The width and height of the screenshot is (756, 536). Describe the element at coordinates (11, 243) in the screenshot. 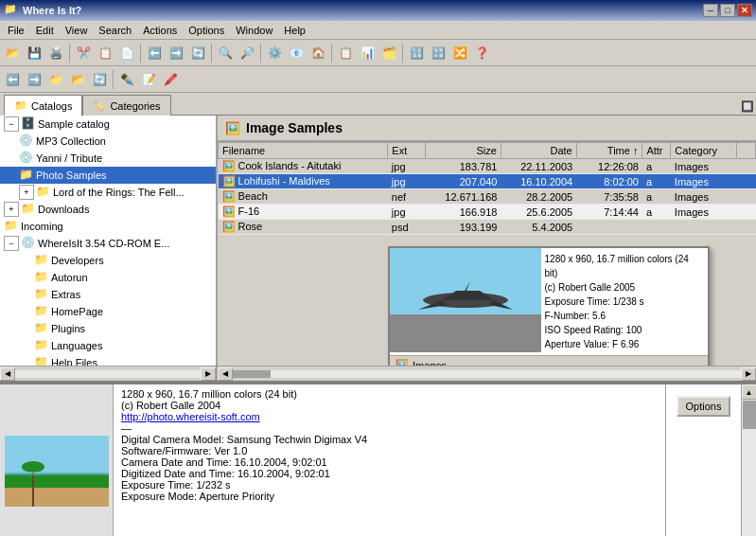

I see `tree-expander-wi354: −` at that location.